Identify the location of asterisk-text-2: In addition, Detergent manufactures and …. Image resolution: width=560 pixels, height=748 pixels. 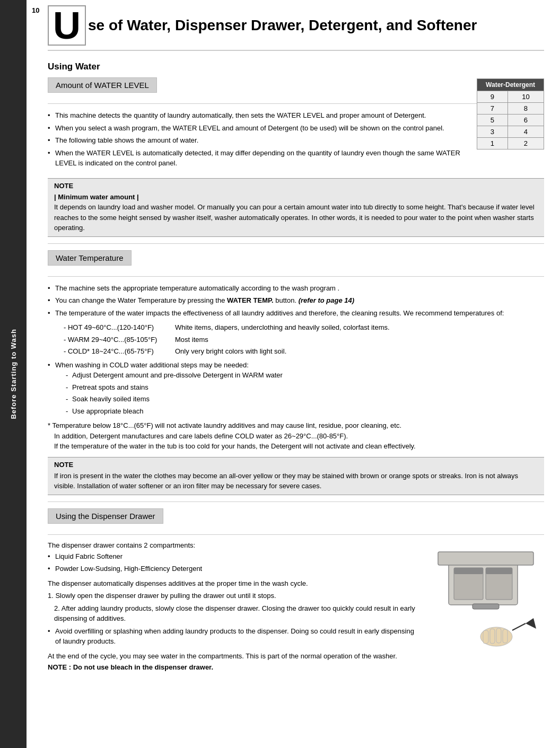
(201, 436).